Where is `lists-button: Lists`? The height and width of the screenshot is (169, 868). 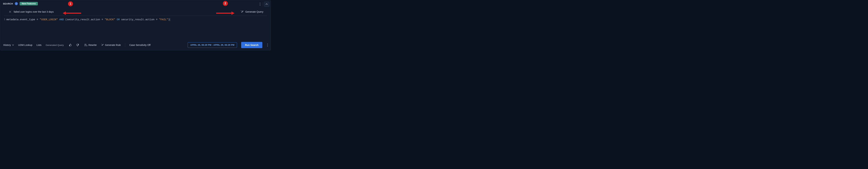 lists-button: Lists is located at coordinates (39, 45).